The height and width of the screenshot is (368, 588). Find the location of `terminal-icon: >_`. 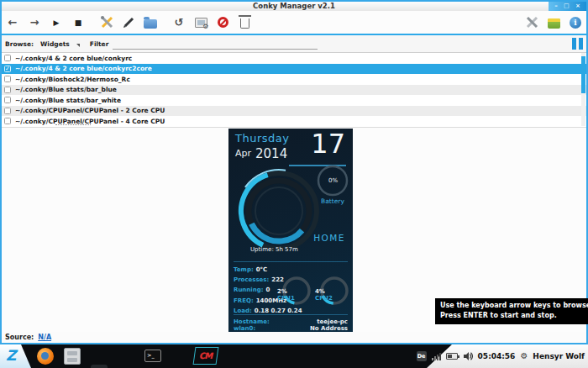

terminal-icon: >_ is located at coordinates (153, 356).